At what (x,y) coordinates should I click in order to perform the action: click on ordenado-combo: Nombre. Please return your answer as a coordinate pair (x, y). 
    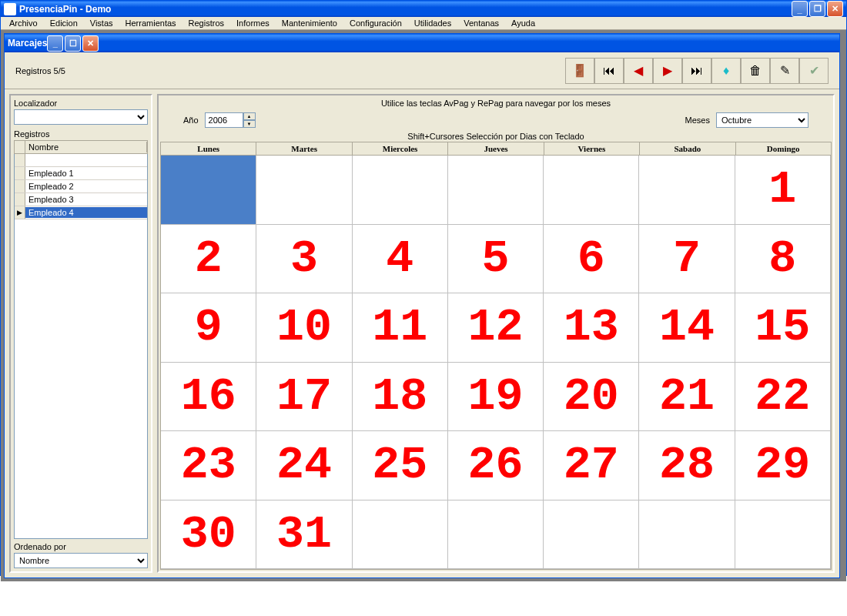
    Looking at the image, I should click on (81, 561).